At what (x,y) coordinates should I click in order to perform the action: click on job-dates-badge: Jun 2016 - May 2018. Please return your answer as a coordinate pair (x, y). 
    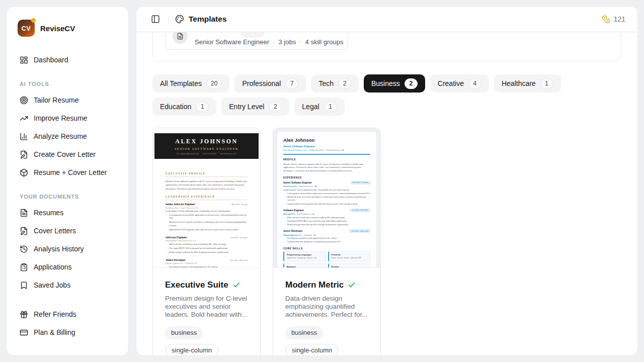
    Looking at the image, I should click on (360, 231).